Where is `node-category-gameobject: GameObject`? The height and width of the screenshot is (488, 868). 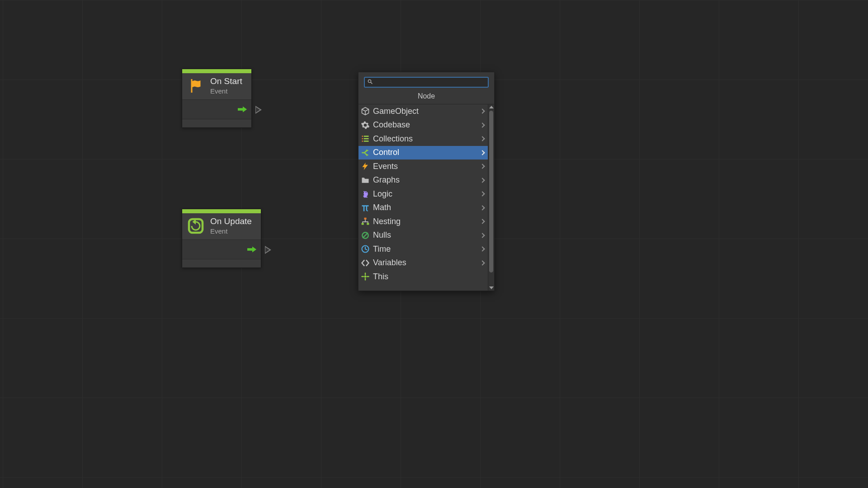 node-category-gameobject: GameObject is located at coordinates (423, 111).